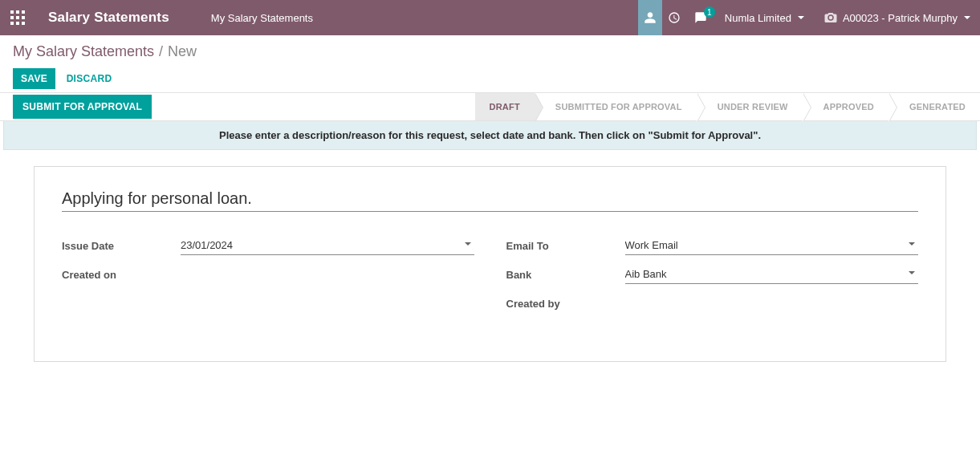  Describe the element at coordinates (901, 18) in the screenshot. I see `user-name: A00023 - Patrick Murphy` at that location.